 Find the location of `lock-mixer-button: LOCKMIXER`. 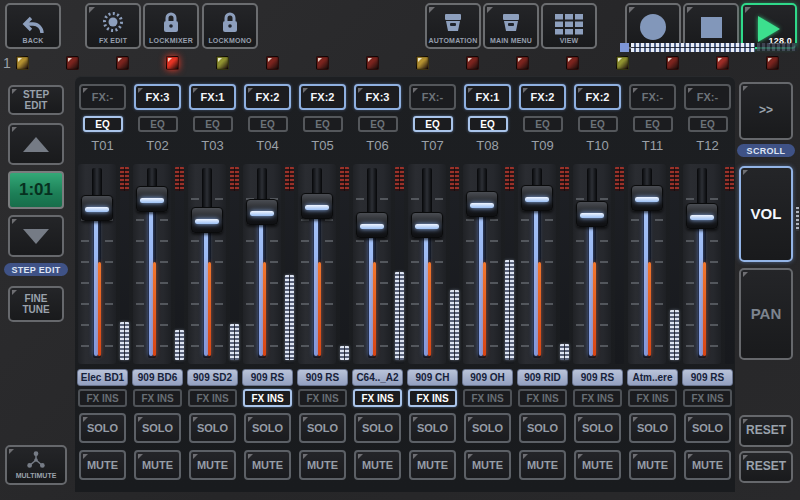

lock-mixer-button: LOCKMIXER is located at coordinates (171, 26).